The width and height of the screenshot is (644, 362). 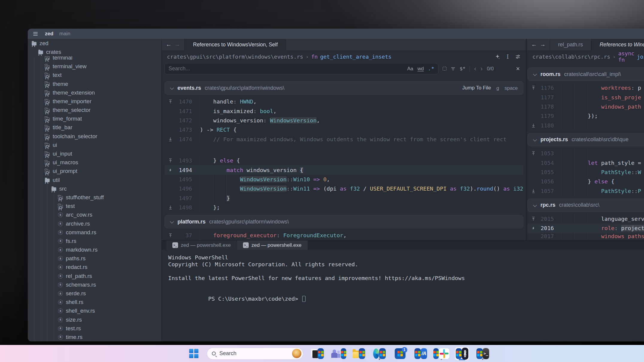 I want to click on excerpt-header: projects.rs crates\collab\src\db\que, so click(x=586, y=140).